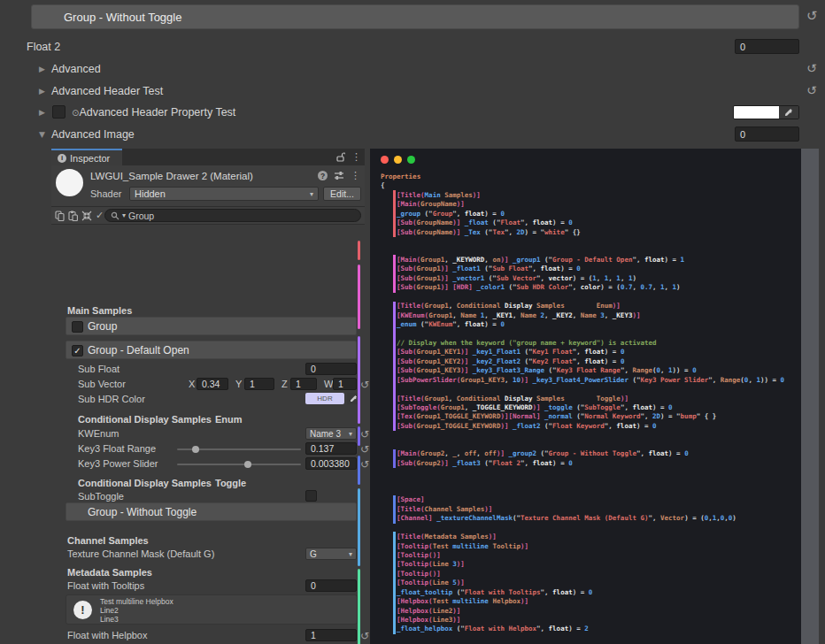 This screenshot has width=825, height=644. Describe the element at coordinates (211, 350) in the screenshot. I see `group-header-checked: ✓Group - Default Open` at that location.